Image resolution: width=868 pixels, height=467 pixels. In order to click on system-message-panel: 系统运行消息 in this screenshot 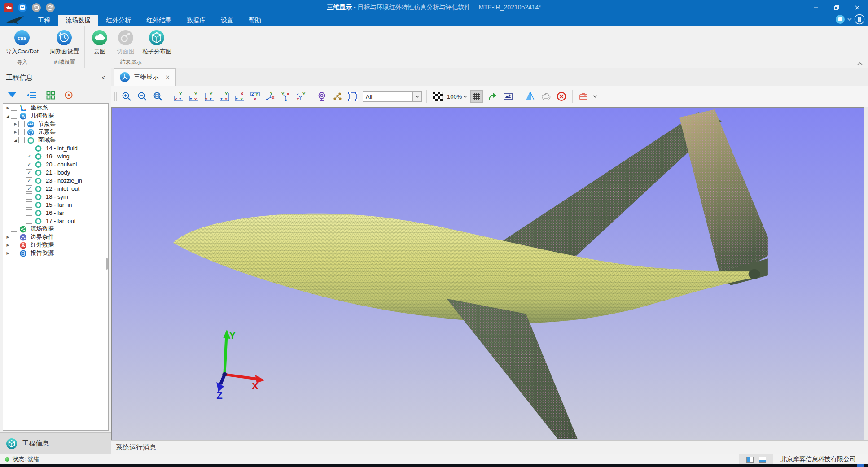, I will do `click(489, 447)`.